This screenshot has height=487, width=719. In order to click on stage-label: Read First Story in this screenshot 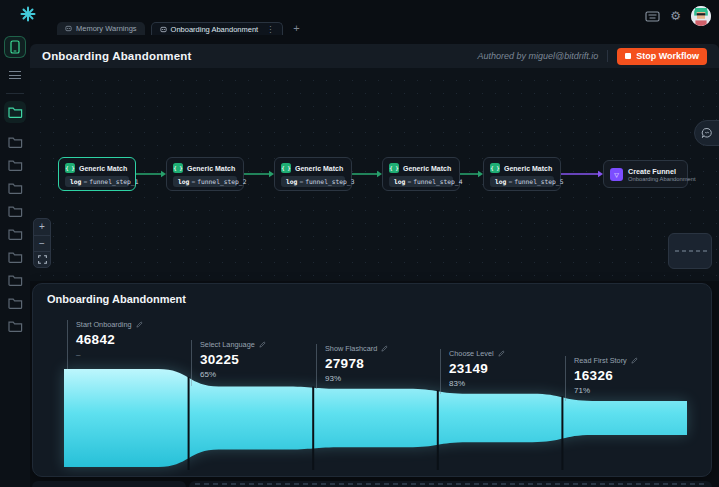, I will do `click(600, 360)`.